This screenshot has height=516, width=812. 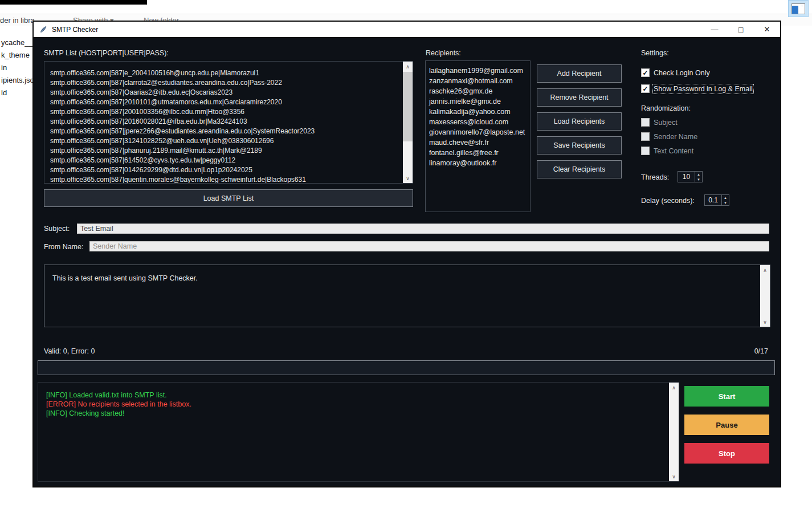 What do you see at coordinates (667, 151) in the screenshot?
I see `randomize-text-checkbox: Text Content` at bounding box center [667, 151].